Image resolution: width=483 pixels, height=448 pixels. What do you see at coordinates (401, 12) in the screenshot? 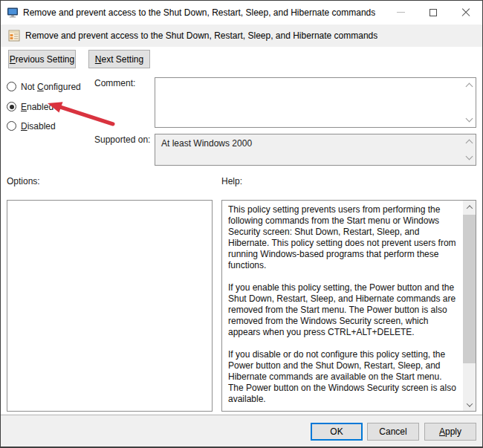
I see `minimize-button` at bounding box center [401, 12].